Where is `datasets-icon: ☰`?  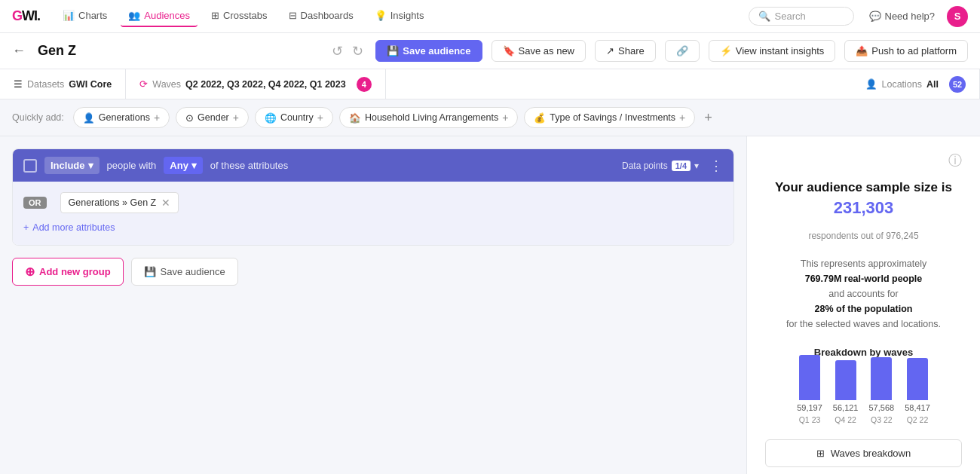 datasets-icon: ☰ is located at coordinates (18, 84).